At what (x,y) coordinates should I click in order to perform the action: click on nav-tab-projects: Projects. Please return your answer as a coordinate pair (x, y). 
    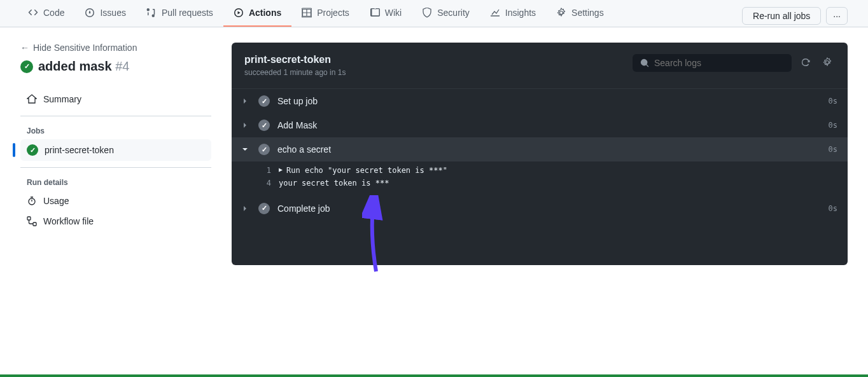
    Looking at the image, I should click on (326, 13).